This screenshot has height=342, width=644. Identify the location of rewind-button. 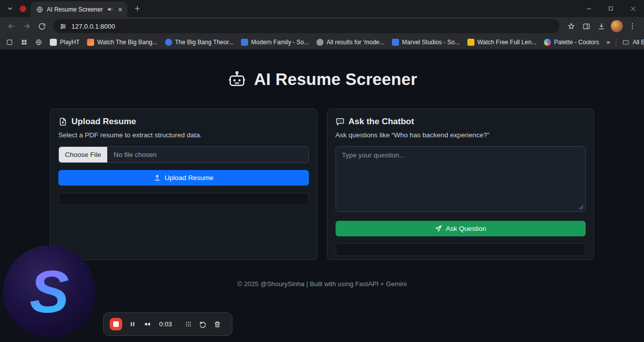
(147, 324).